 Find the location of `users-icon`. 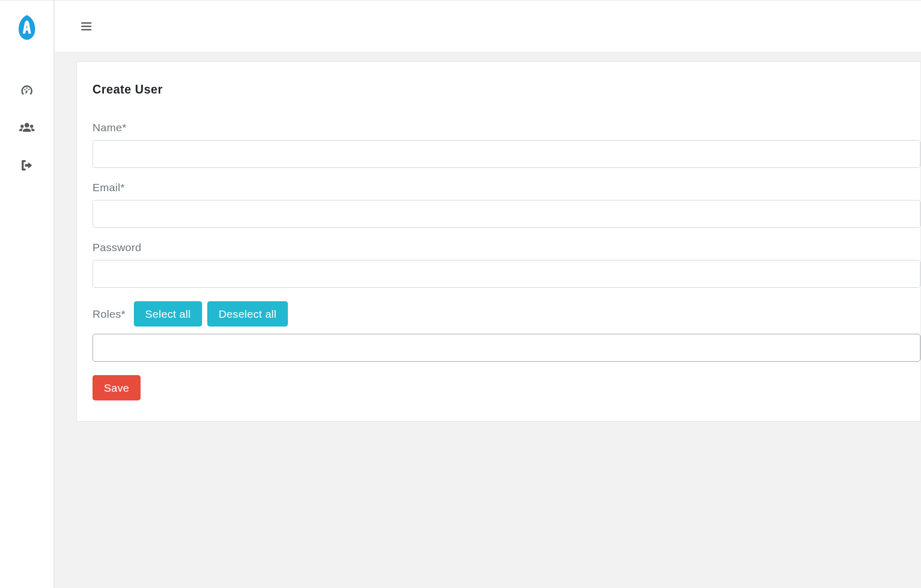

users-icon is located at coordinates (27, 128).